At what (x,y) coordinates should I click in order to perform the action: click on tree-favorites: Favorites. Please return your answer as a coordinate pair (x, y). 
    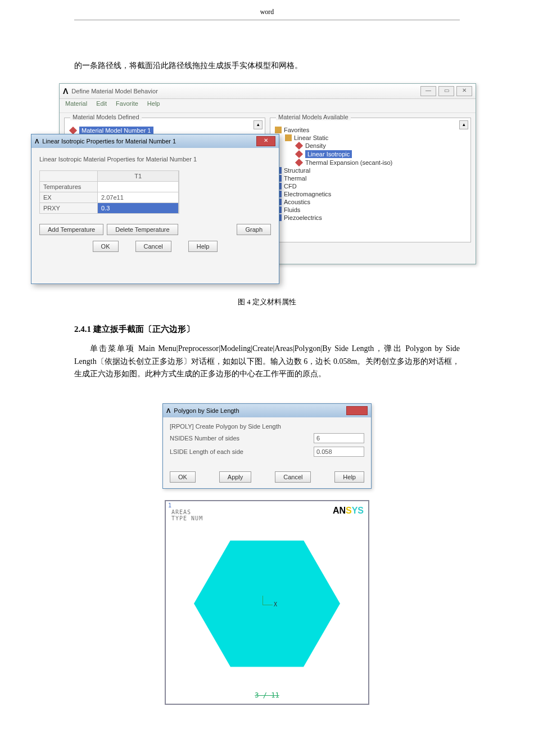
    Looking at the image, I should click on (370, 130).